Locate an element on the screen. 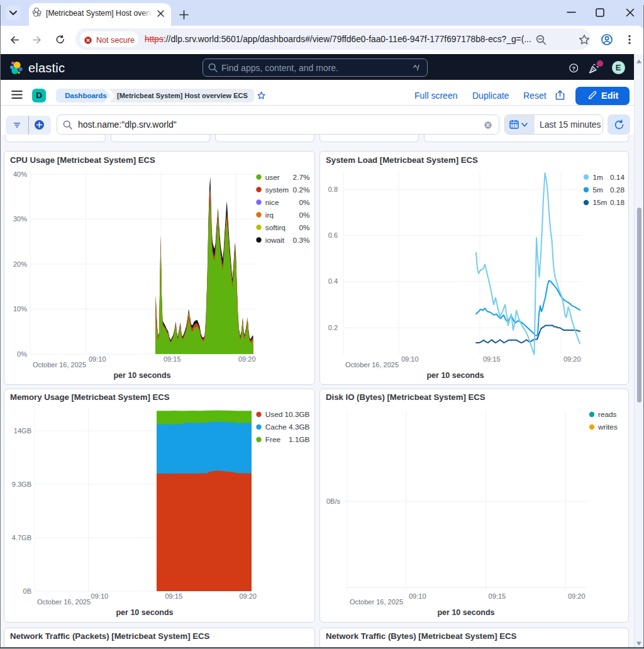  svg-text: 40% is located at coordinates (20, 174).